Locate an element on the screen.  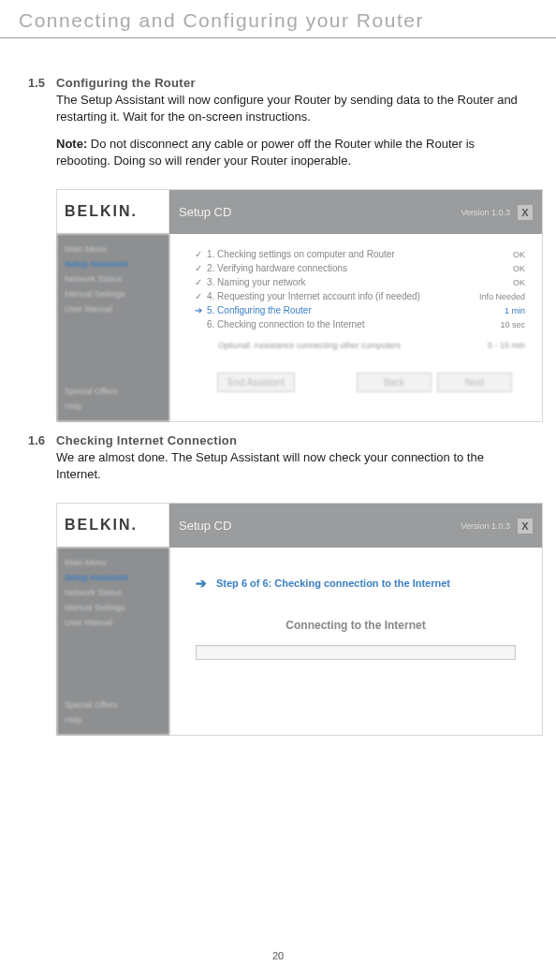
optional-label: Optional: Assistance connecting other co… is located at coordinates (309, 345).